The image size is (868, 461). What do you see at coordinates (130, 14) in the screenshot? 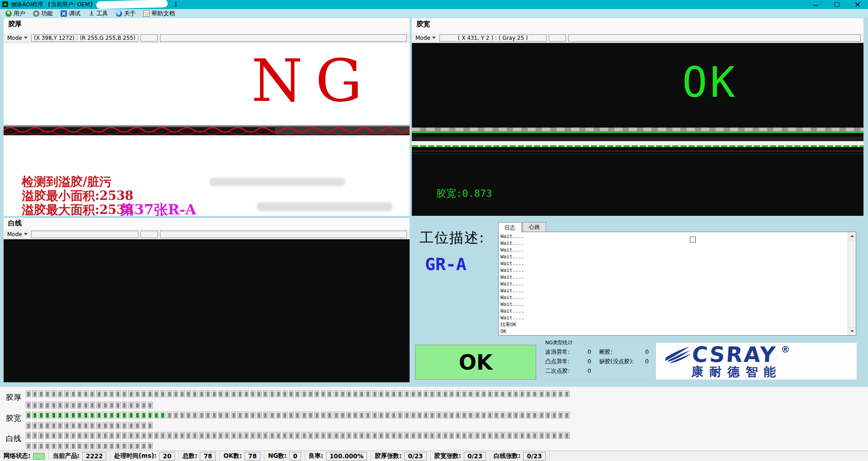
I see `menu-item-label: 关于` at bounding box center [130, 14].